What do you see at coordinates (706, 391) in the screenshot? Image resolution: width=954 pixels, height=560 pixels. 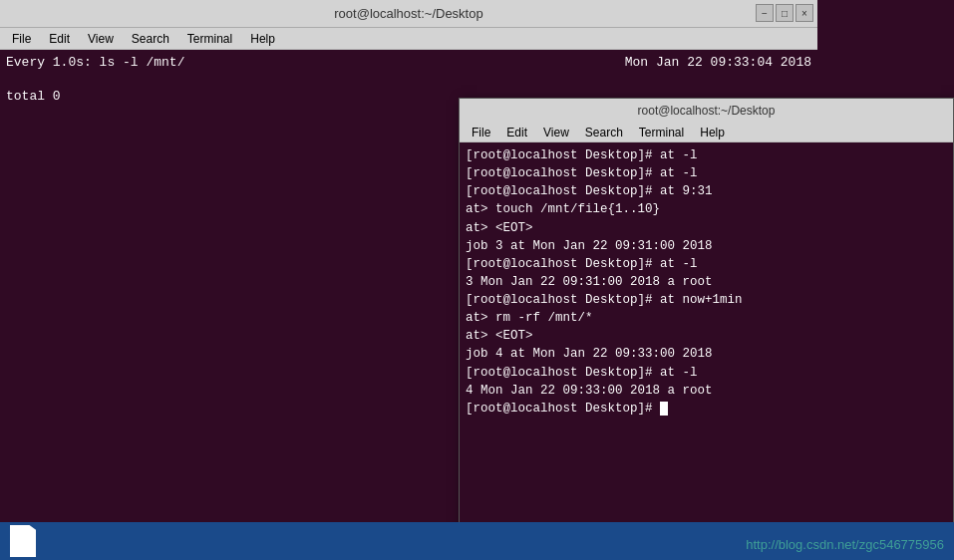 I see `terminal-line: 4 Mon Jan 22 09:33:00 2018 a root` at bounding box center [706, 391].